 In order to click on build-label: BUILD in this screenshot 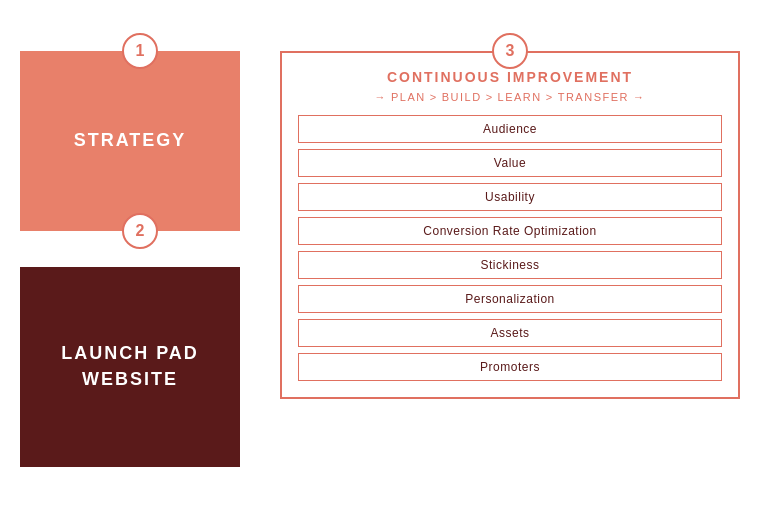, I will do `click(462, 97)`.